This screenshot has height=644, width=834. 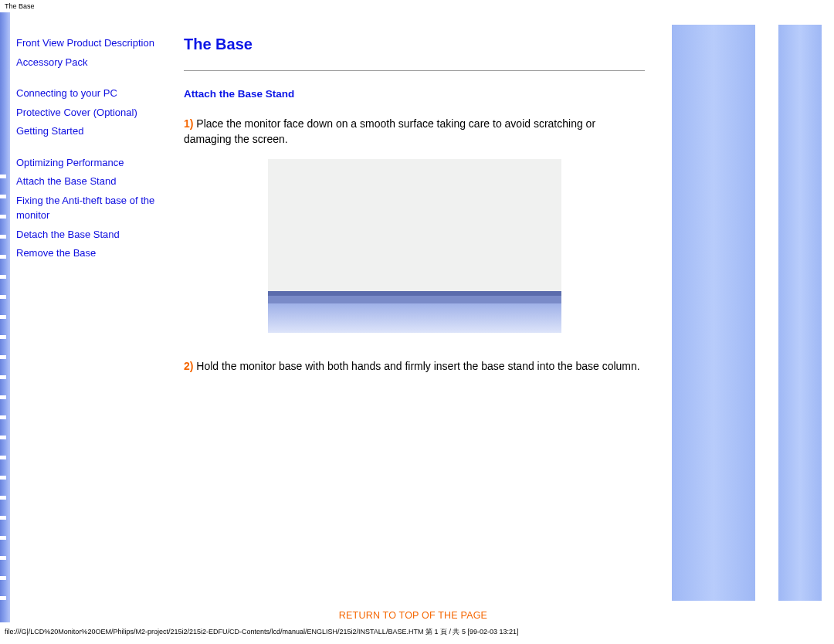 What do you see at coordinates (90, 131) in the screenshot?
I see `nav-getting-started: Getting Started` at bounding box center [90, 131].